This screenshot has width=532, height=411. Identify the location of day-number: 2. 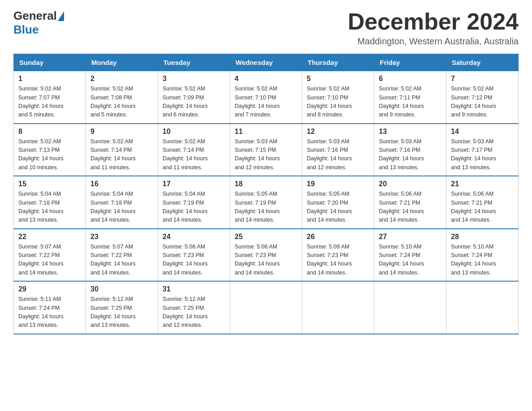
(122, 79).